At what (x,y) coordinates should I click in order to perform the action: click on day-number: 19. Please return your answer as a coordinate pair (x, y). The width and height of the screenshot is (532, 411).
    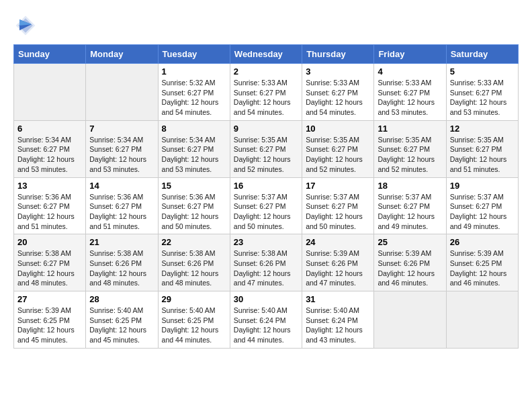
    Looking at the image, I should click on (482, 185).